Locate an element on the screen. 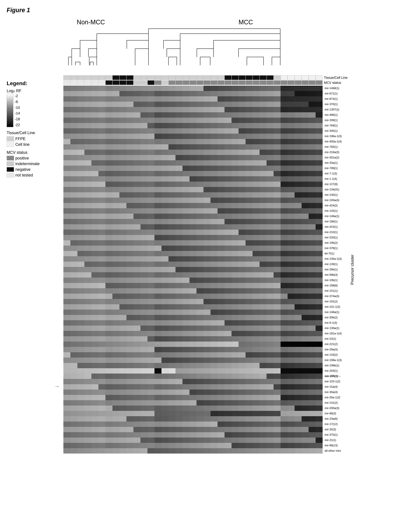 Image resolution: width=397 pixels, height=532 pixels. row-label: mir-21(1) is located at coordinates (336, 440).